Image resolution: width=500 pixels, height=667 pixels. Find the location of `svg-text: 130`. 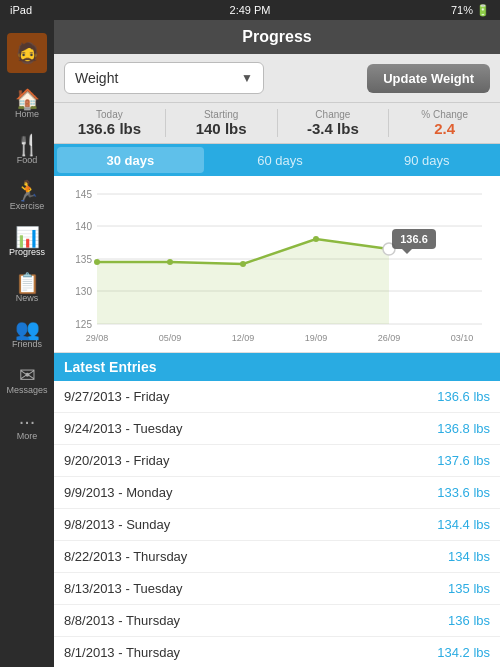

svg-text: 130 is located at coordinates (84, 292).